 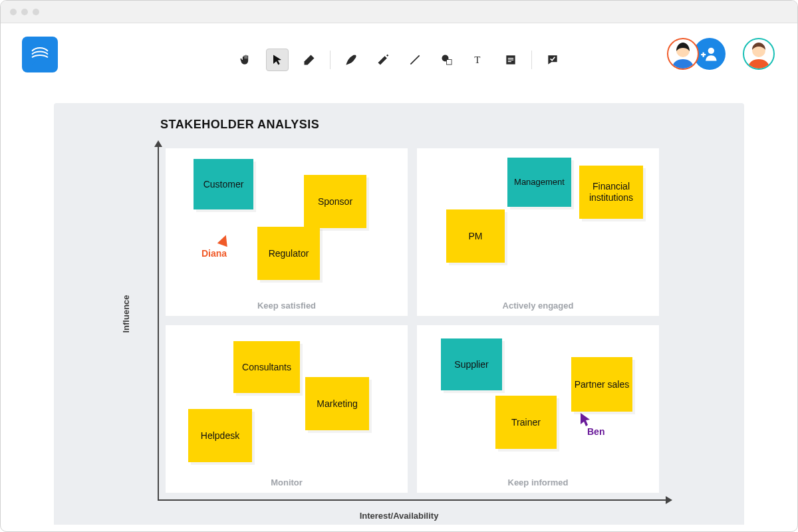 I want to click on x-axis-label: Interest/Availability, so click(x=399, y=516).